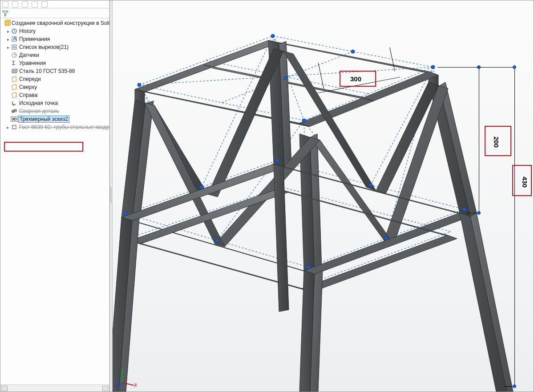 The width and height of the screenshot is (534, 392). Describe the element at coordinates (14, 63) in the screenshot. I see `sigma-icon: Σ` at that location.